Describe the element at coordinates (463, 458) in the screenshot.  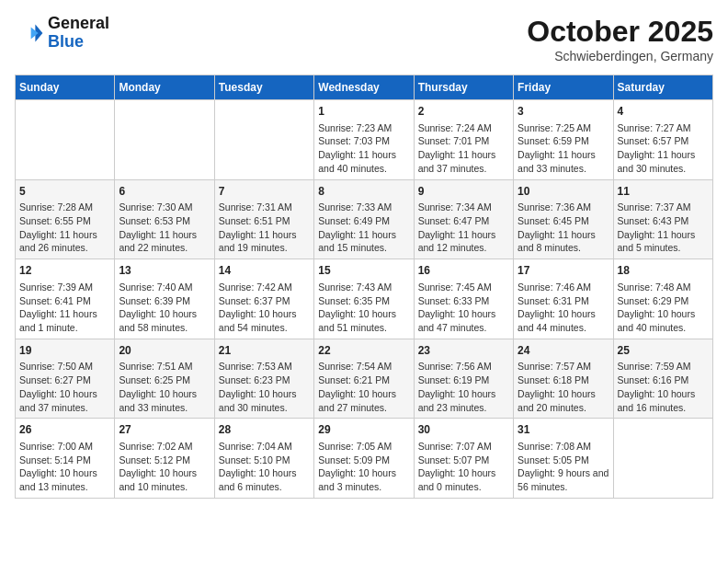
I see `calendar-cell: 30Sunrise: 7:07 AM Sunset: 5:07 PM Dayli…` at that location.